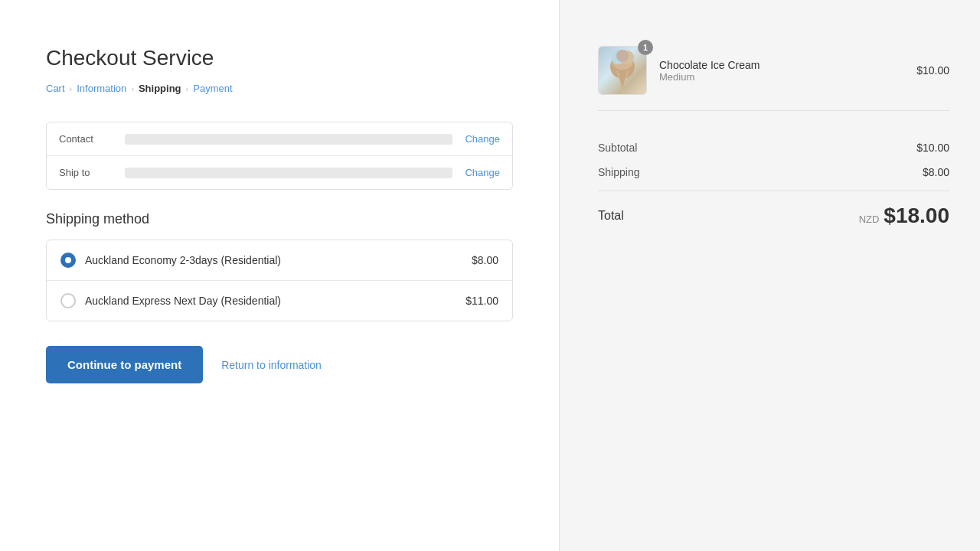  Describe the element at coordinates (160, 89) in the screenshot. I see `breadcrumb-shipping: Shipping` at that location.